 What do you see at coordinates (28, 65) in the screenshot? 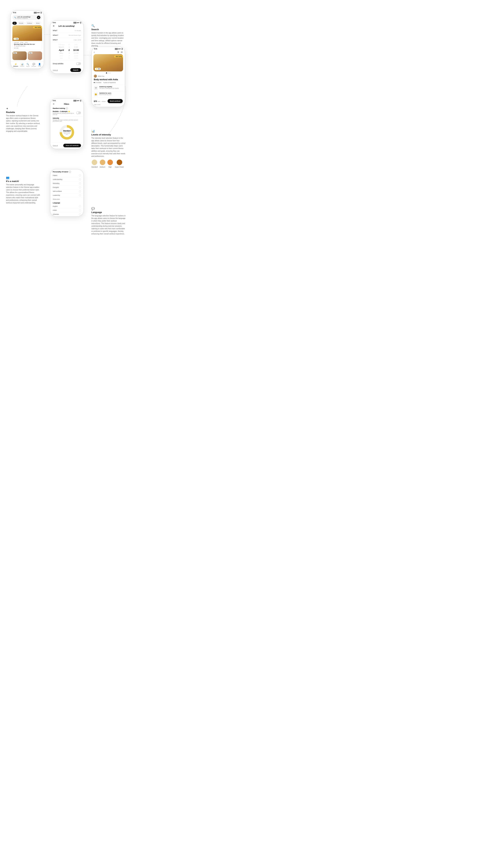
I see `nav-explore: 🔍 Explore` at bounding box center [28, 65].